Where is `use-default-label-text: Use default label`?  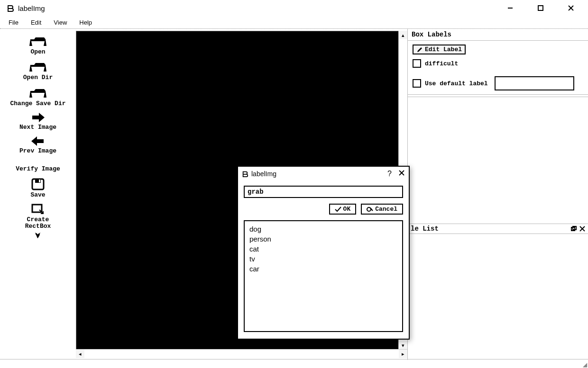
use-default-label-text: Use default label is located at coordinates (456, 83).